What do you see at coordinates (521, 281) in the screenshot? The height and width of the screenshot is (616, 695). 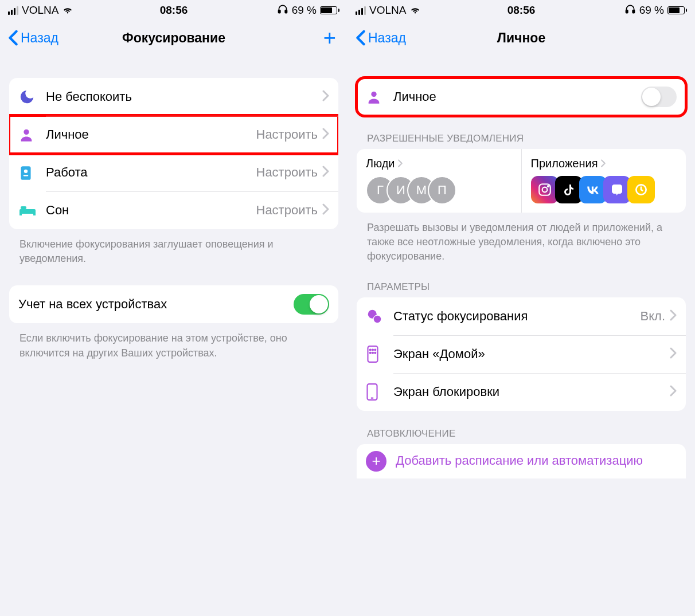 I see `section-header: ПАРАМЕТРЫ` at bounding box center [521, 281].